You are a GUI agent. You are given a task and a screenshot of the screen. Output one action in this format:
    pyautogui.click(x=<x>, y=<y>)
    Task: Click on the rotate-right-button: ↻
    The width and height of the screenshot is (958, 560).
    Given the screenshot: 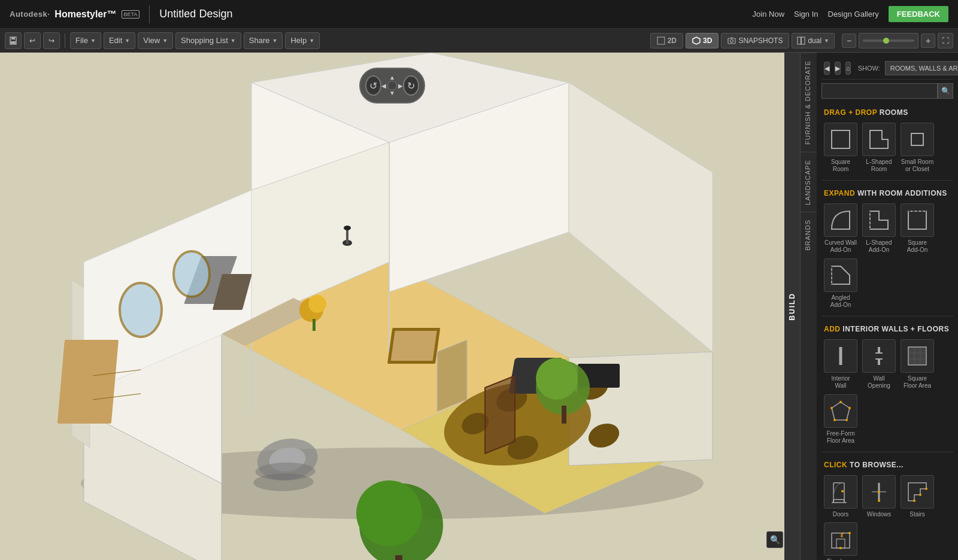 What is the action you would take?
    pyautogui.click(x=411, y=86)
    